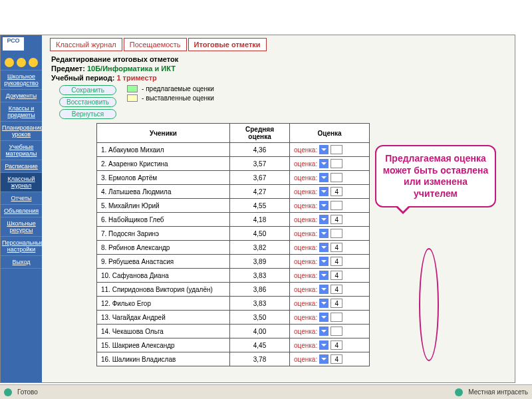 This screenshot has height=399, width=532. Describe the element at coordinates (260, 262) in the screenshot. I see `avg-cell: 3,89` at that location.